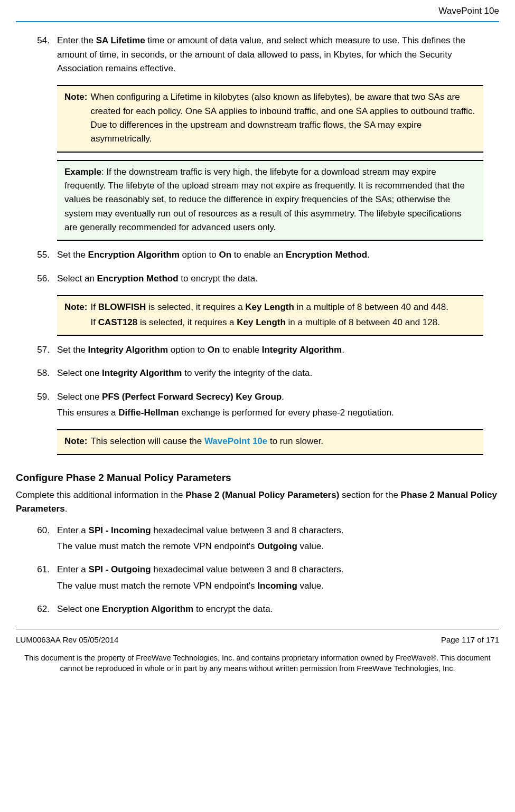 This screenshot has width=515, height=812. Describe the element at coordinates (258, 503) in the screenshot. I see `section-intro: Complete this additional information in …` at that location.